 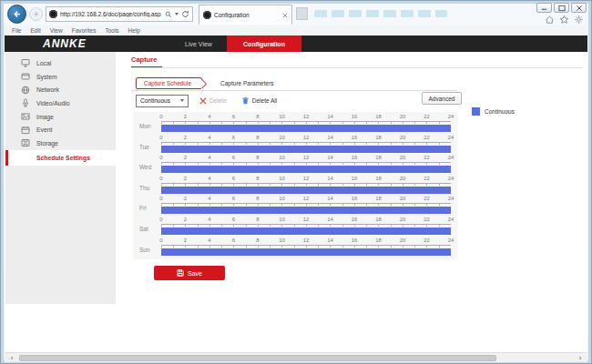 What do you see at coordinates (580, 359) in the screenshot?
I see `scroll-right-arrow-icon: ›` at bounding box center [580, 359].